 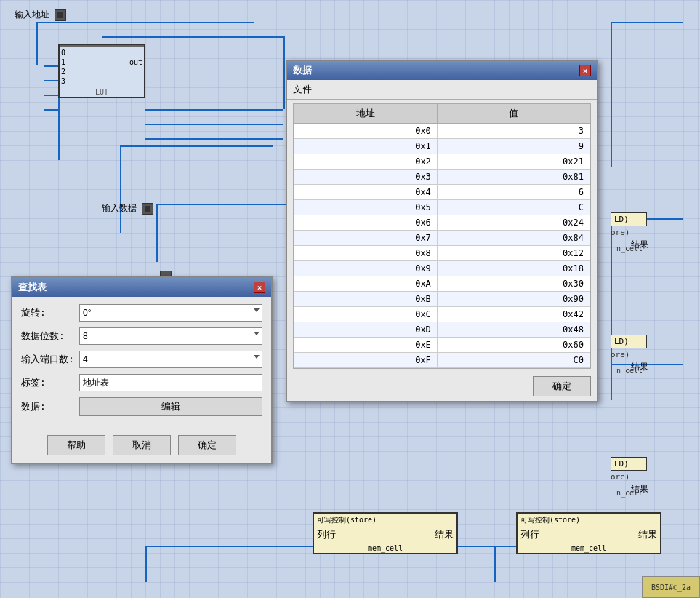 What do you see at coordinates (366, 178) in the screenshot?
I see `cell-address: 0x3` at bounding box center [366, 178].